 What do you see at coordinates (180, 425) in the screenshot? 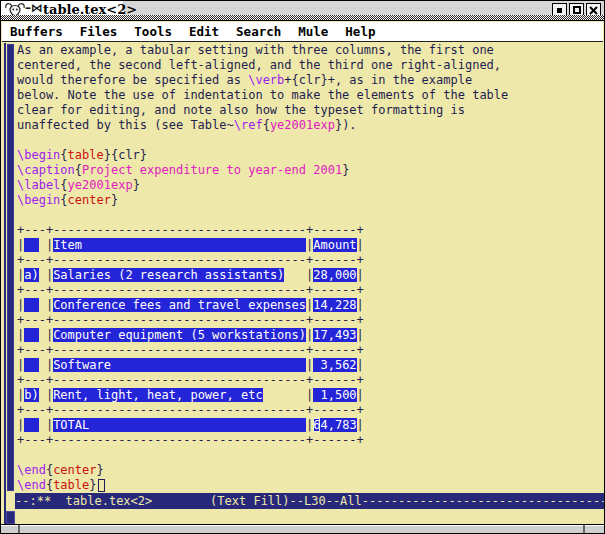
I see `highlighted-cell: TOTAL` at bounding box center [180, 425].